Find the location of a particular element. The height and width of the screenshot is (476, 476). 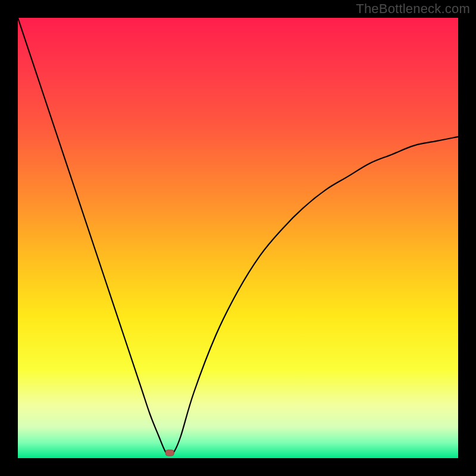

watermark-text: TheBottleneck.com is located at coordinates (413, 9).